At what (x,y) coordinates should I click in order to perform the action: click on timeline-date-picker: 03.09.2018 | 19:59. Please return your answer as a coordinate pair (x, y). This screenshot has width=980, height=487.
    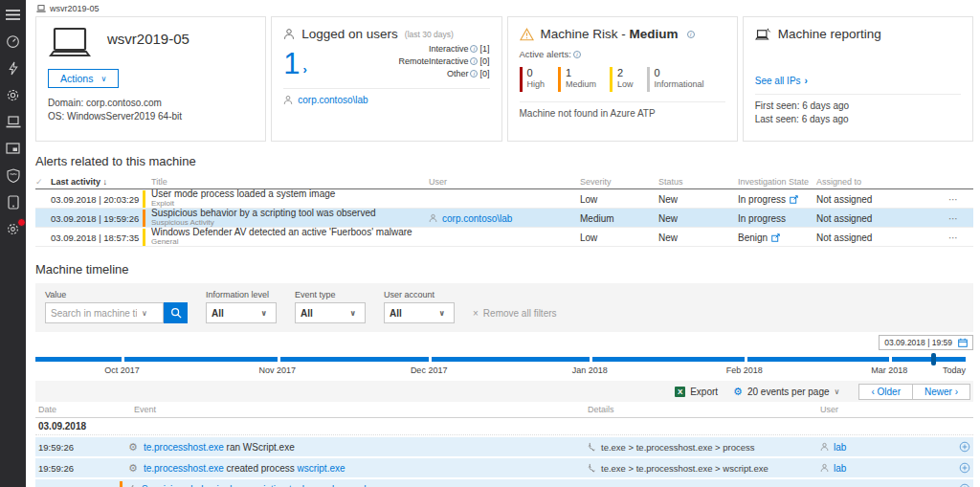
    Looking at the image, I should click on (926, 343).